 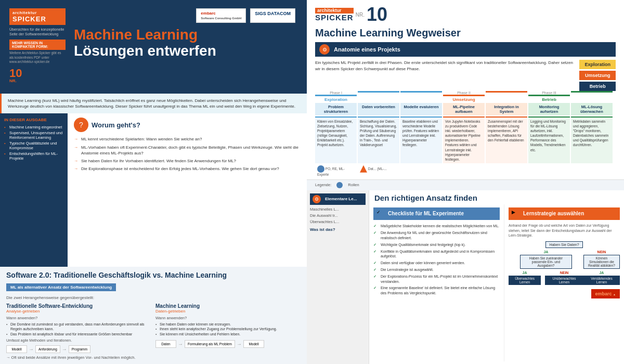 I want to click on ml-subtitle: Daten-getrieben, so click(x=228, y=311).